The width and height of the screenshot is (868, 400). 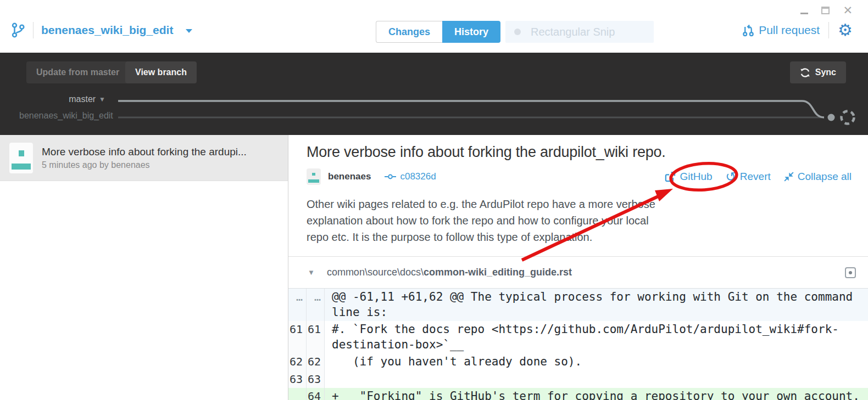 What do you see at coordinates (813, 109) in the screenshot?
I see `branch-curve` at bounding box center [813, 109].